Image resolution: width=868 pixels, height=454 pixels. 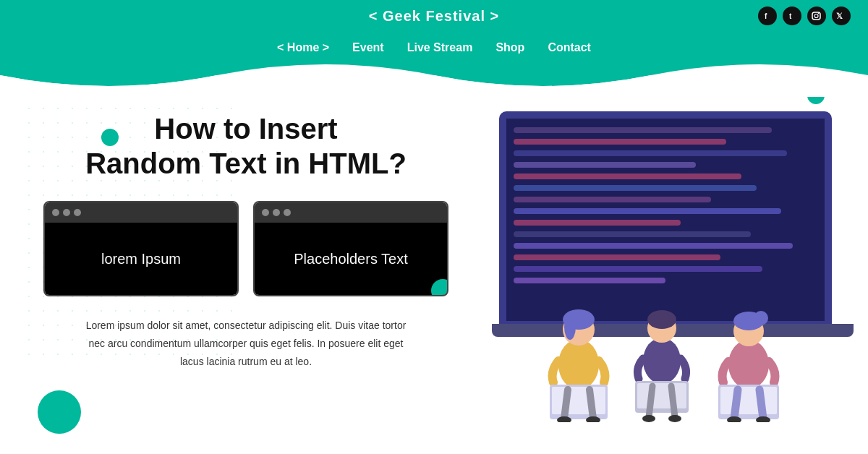 I want to click on svg-text: f, so click(x=766, y=16).